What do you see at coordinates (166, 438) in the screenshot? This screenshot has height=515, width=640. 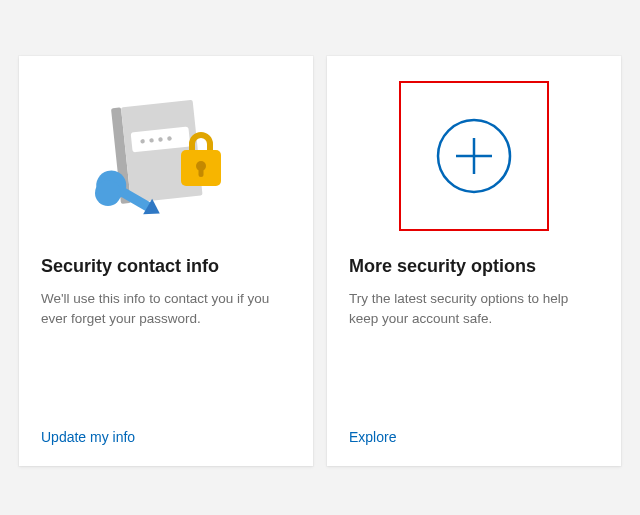 I see `card-footer: Update my info` at bounding box center [166, 438].